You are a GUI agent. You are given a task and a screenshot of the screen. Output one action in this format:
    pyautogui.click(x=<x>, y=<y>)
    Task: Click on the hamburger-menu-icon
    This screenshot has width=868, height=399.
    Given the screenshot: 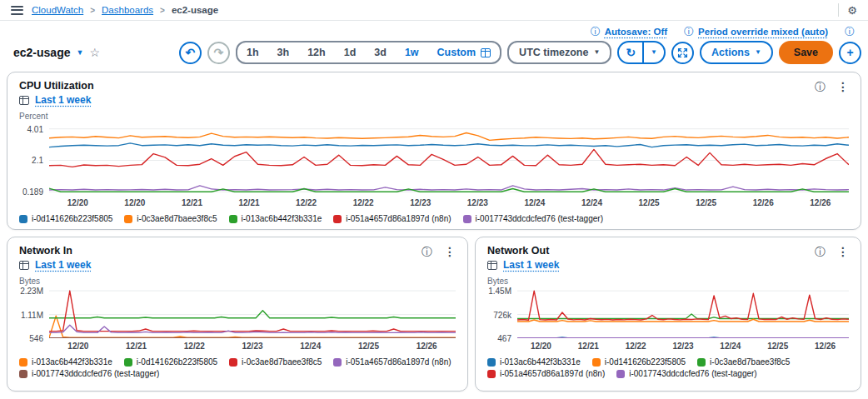 What is the action you would take?
    pyautogui.click(x=17, y=10)
    